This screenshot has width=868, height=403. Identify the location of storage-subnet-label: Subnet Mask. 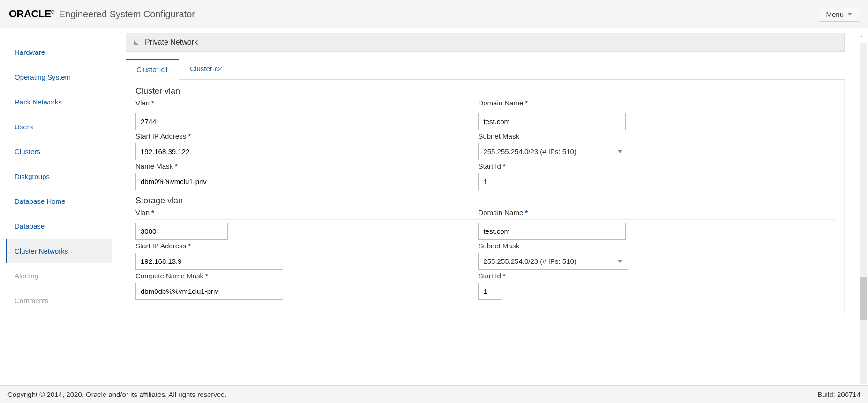
(636, 246).